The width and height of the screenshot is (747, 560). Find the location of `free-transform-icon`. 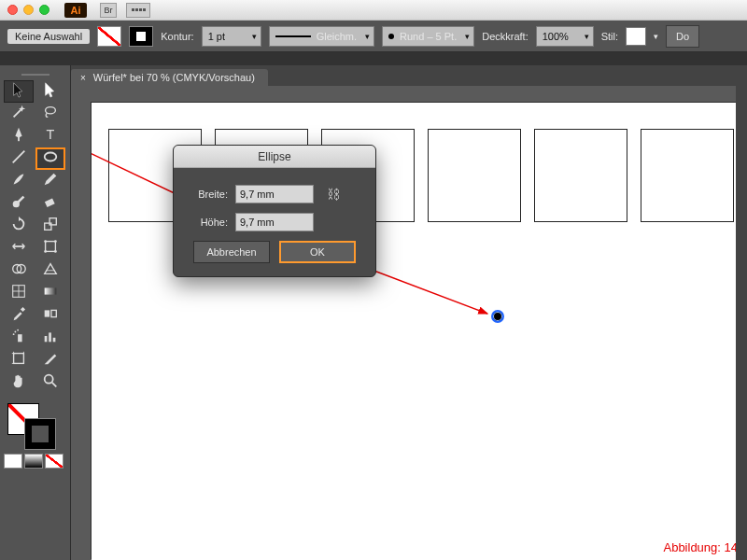

free-transform-icon is located at coordinates (50, 248).